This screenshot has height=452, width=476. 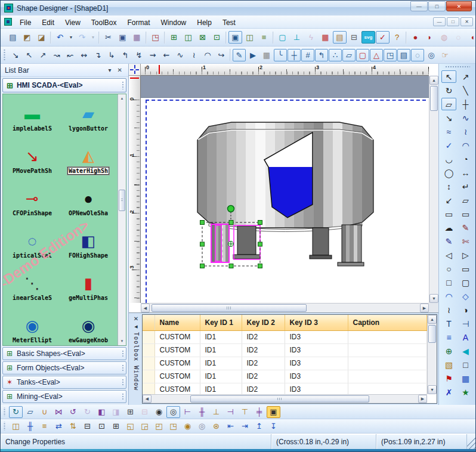 What do you see at coordinates (125, 55) in the screenshot?
I see `connector-step-up-icon: ↰` at bounding box center [125, 55].